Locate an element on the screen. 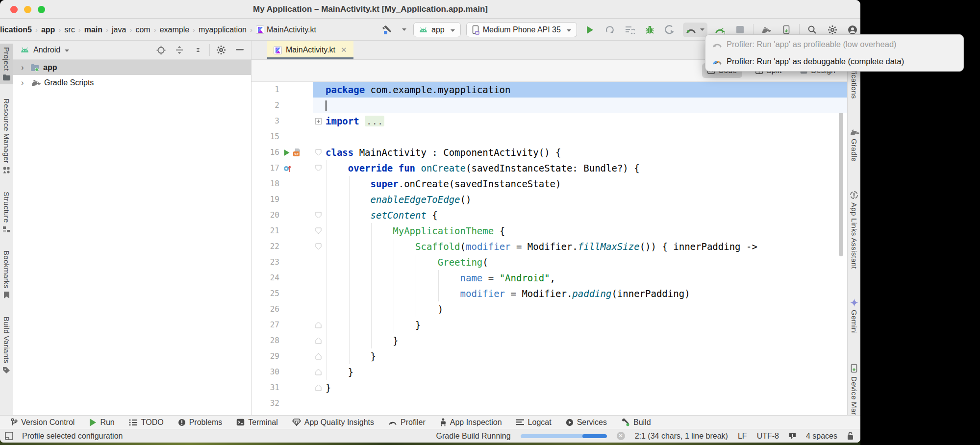  sidebar-item-project: Project is located at coordinates (7, 64).